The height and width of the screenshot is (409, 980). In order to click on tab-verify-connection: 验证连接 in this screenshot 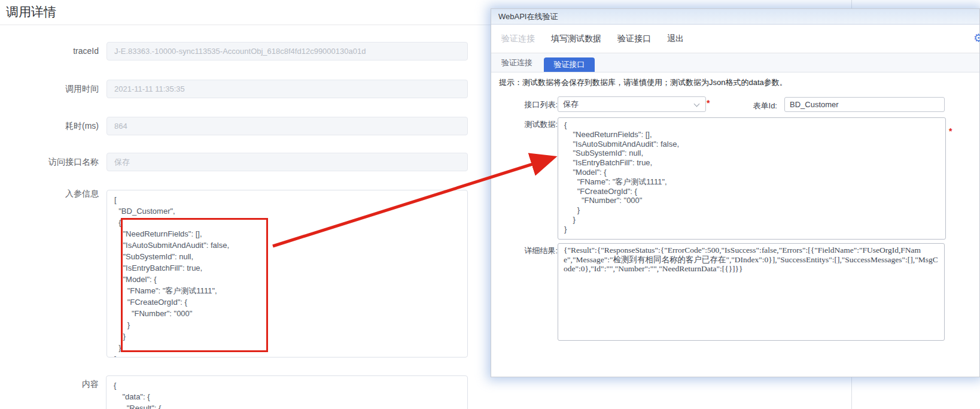, I will do `click(517, 62)`.